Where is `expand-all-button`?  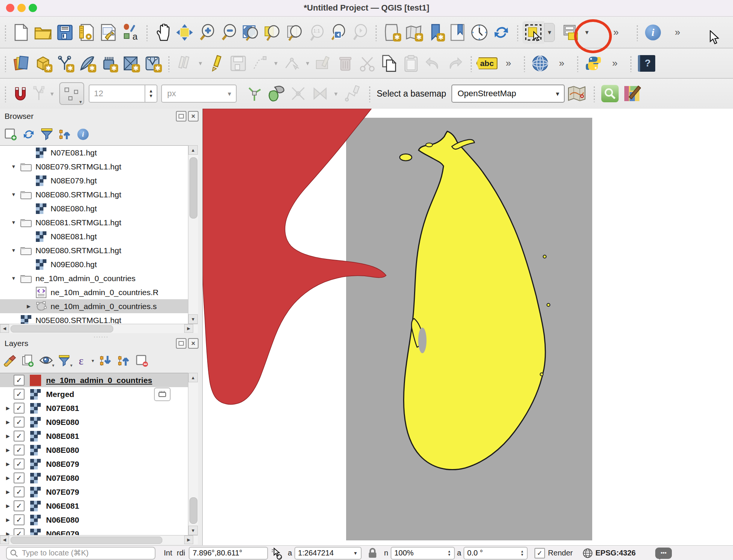 expand-all-button is located at coordinates (106, 361).